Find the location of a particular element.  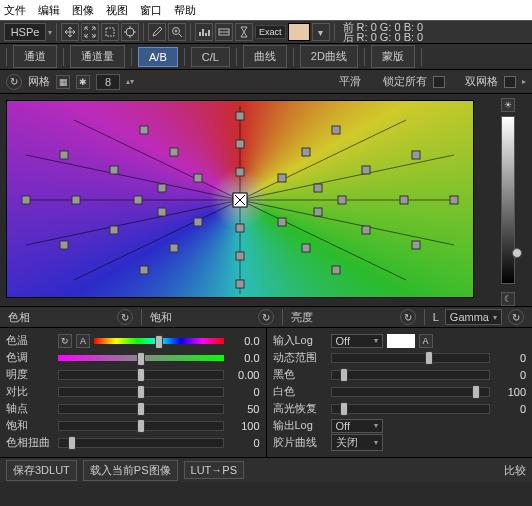

slider-value: 0.00 is located at coordinates (244, 375).